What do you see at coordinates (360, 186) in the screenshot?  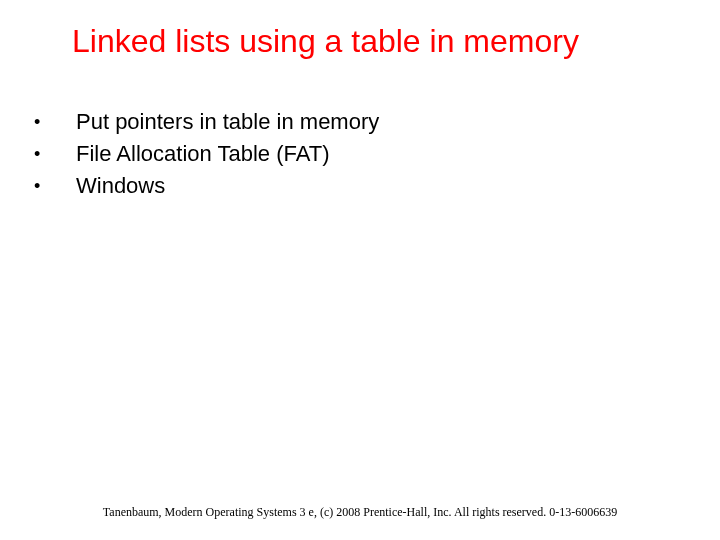 I see `list-item: • Windows` at bounding box center [360, 186].